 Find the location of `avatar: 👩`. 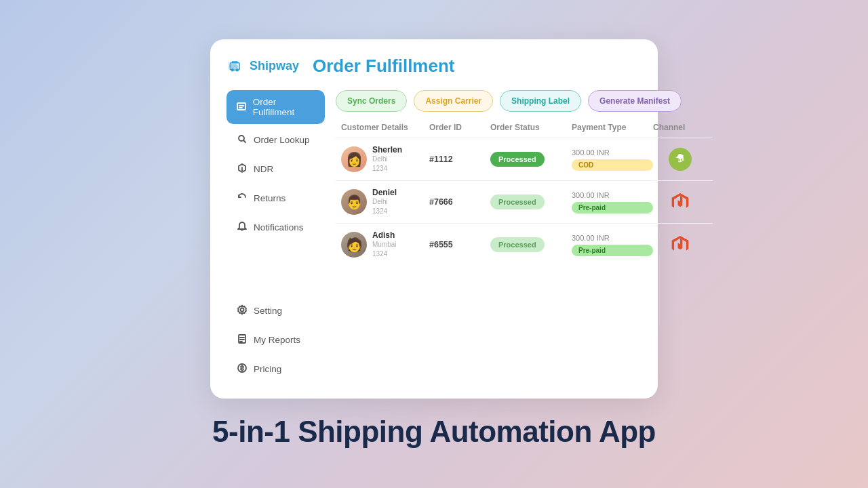

avatar: 👩 is located at coordinates (354, 159).